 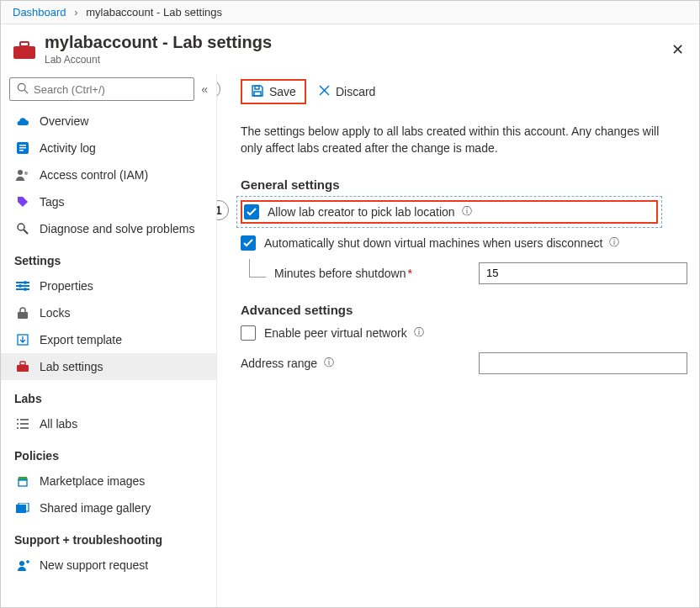 What do you see at coordinates (59, 424) in the screenshot?
I see `sidebar-item-label: All labs` at bounding box center [59, 424].